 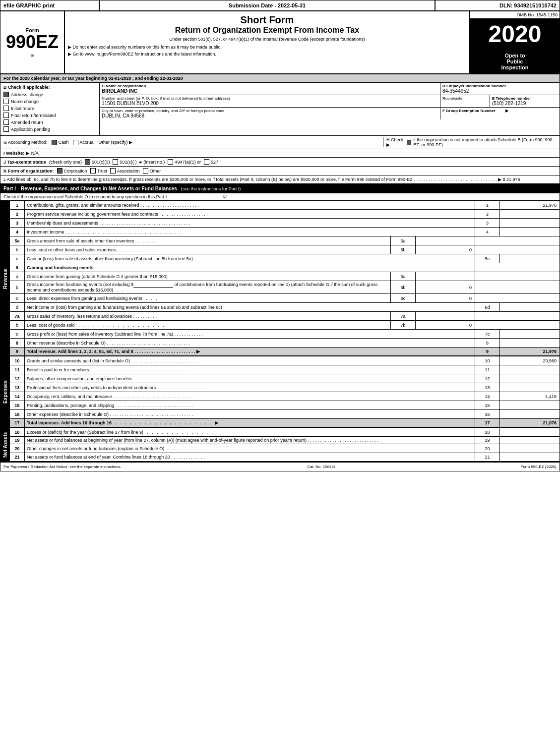 I want to click on row7b-spacer, so click(x=517, y=325).